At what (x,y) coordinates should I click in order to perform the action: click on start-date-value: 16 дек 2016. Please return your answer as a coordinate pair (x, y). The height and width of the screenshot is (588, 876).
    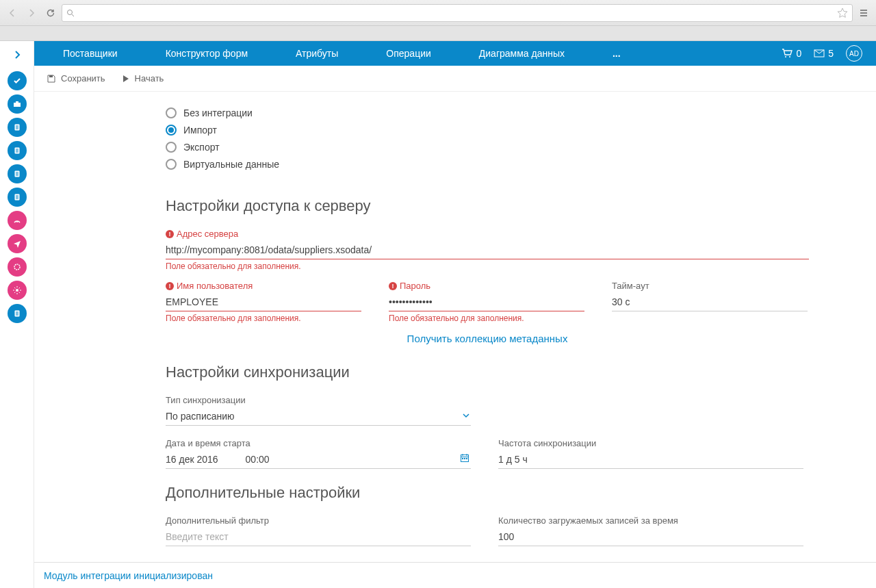
    Looking at the image, I should click on (192, 459).